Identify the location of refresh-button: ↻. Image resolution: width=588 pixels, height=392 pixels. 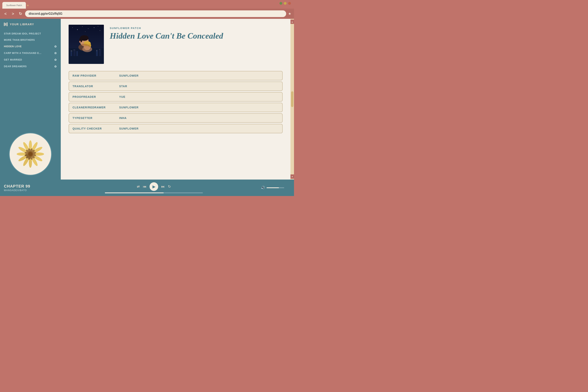
(20, 14).